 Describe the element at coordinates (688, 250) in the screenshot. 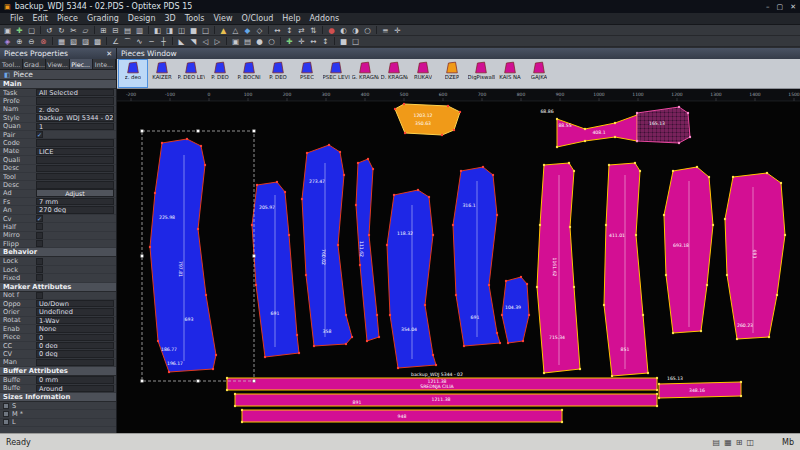

I see `piece-sleeve-1: 693.18` at that location.